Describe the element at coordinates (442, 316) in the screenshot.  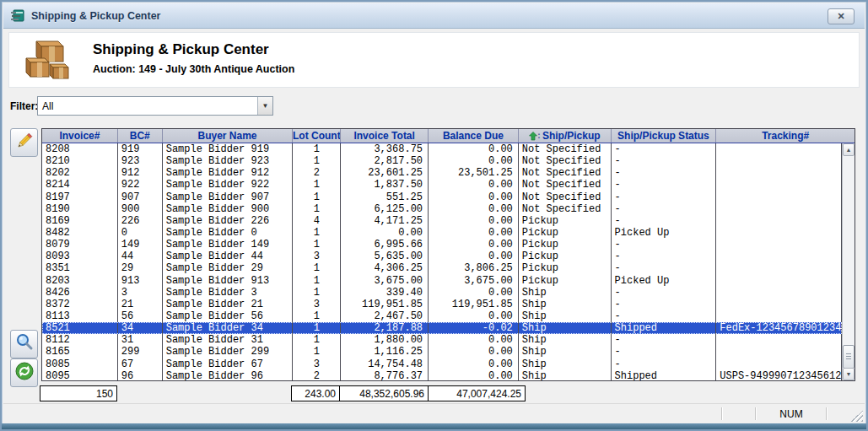
I see `grid-row: 811356Sample Bidder 5612,467.500.00Ship-` at that location.